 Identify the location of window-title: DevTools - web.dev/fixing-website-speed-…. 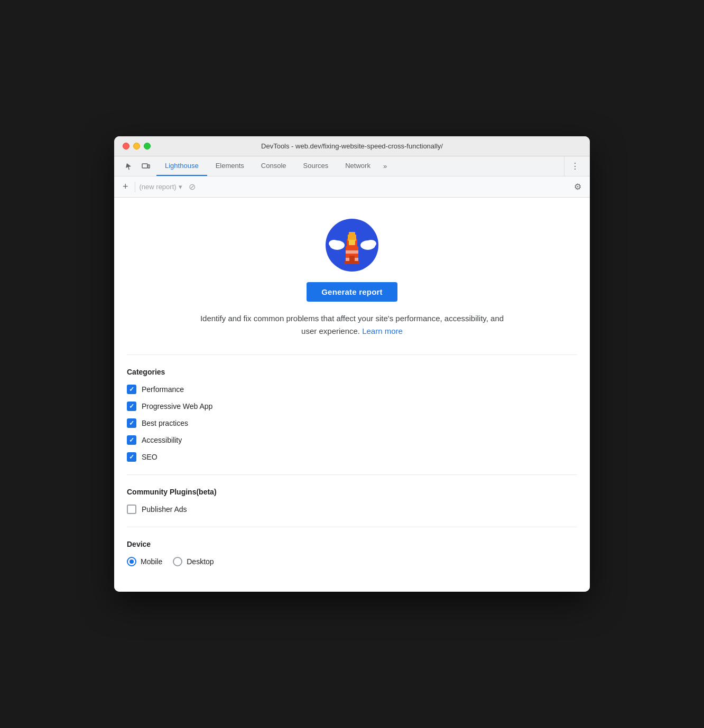
(352, 146).